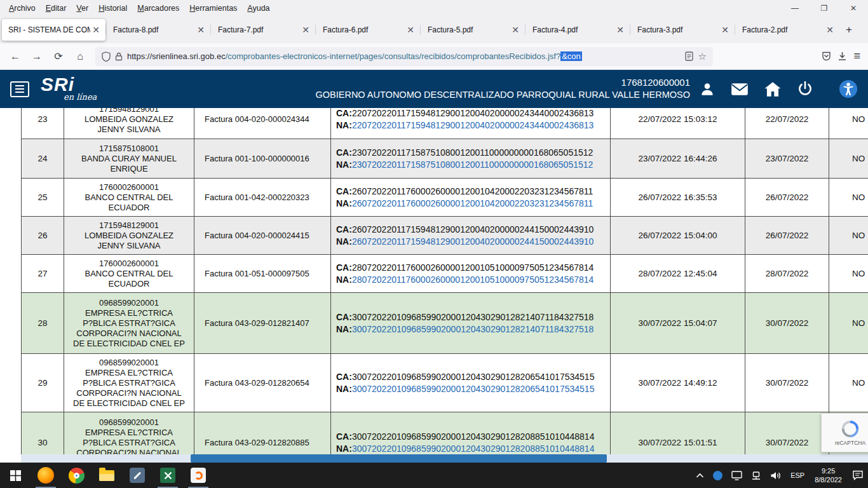 The width and height of the screenshot is (868, 488). I want to click on home-icon, so click(773, 89).